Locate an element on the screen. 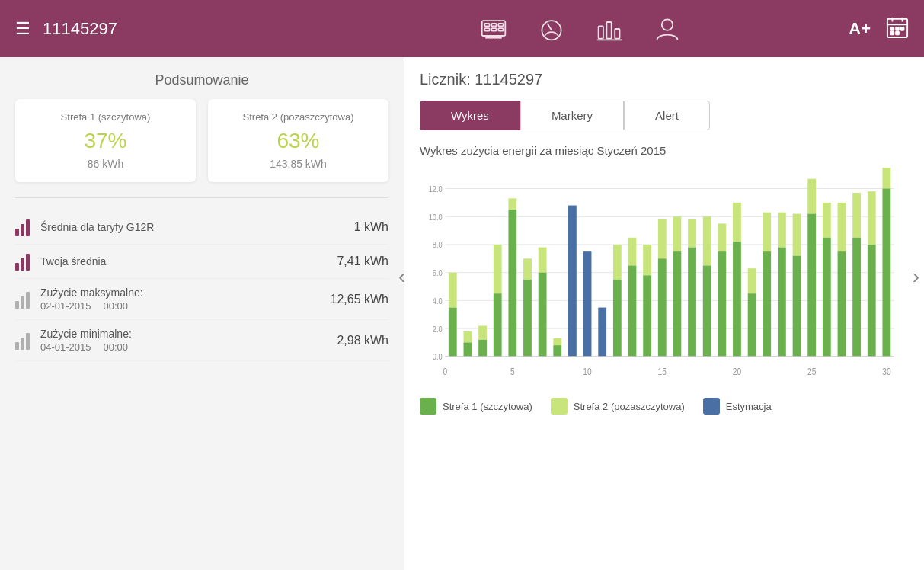  svg-text: 0 is located at coordinates (446, 372).